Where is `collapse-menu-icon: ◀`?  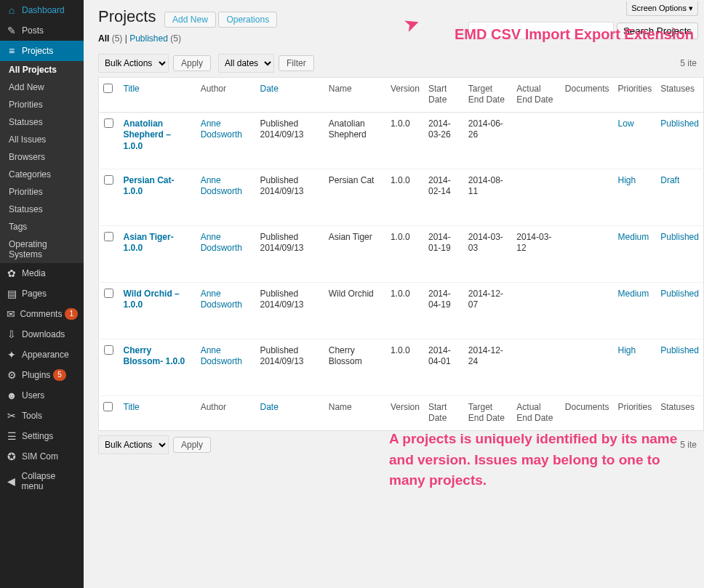
collapse-menu-icon: ◀ is located at coordinates (12, 481).